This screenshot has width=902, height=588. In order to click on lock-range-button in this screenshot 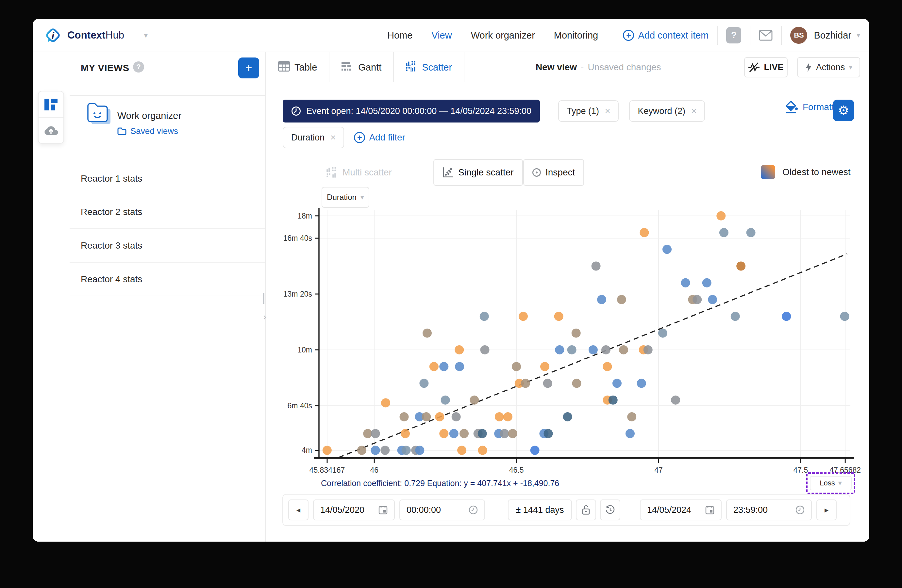, I will do `click(586, 510)`.